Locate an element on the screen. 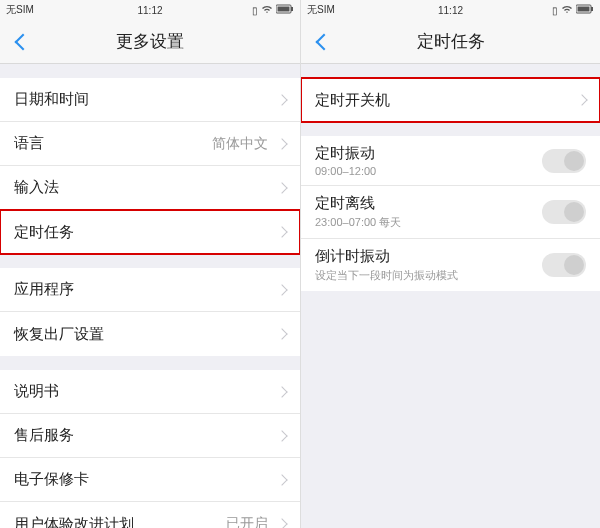 The image size is (600, 528). toggle-offline is located at coordinates (564, 212).